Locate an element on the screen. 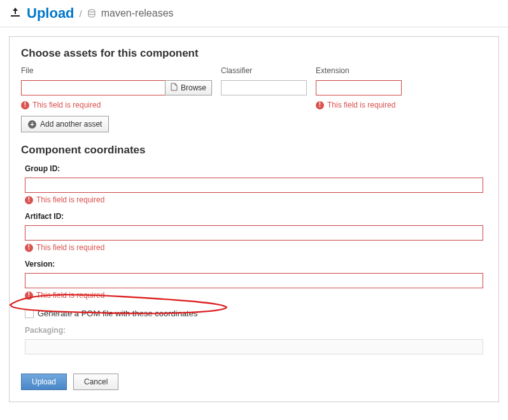 The width and height of the screenshot is (508, 420). assets-section-title: Choose assets for this component is located at coordinates (254, 53).